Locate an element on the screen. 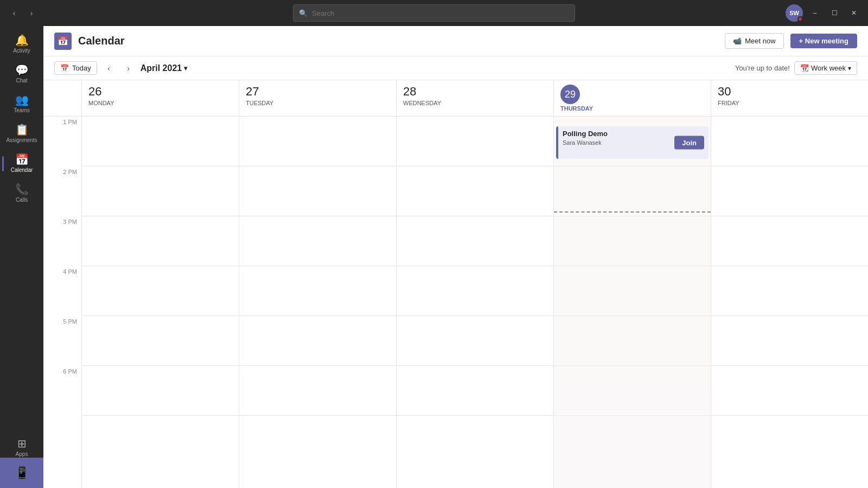  phone-tab: 📱 is located at coordinates (22, 473).